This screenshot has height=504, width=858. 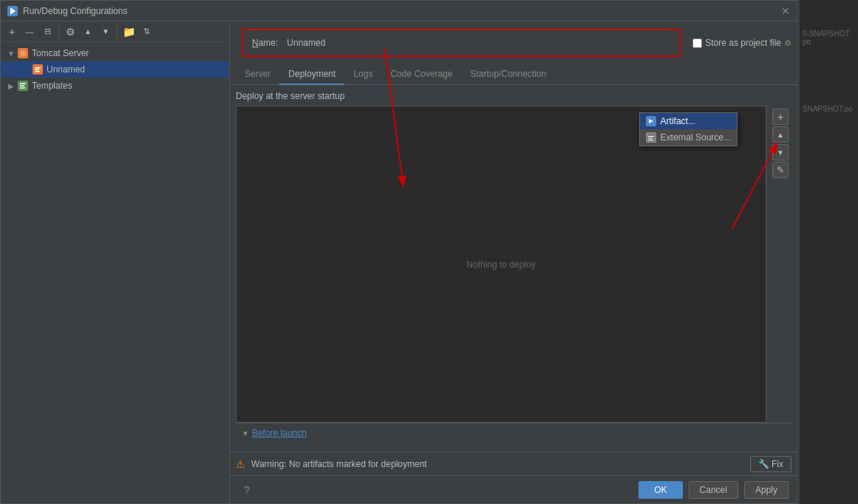 I want to click on tree-item-templates: ▶ Templates, so click(x=115, y=86).